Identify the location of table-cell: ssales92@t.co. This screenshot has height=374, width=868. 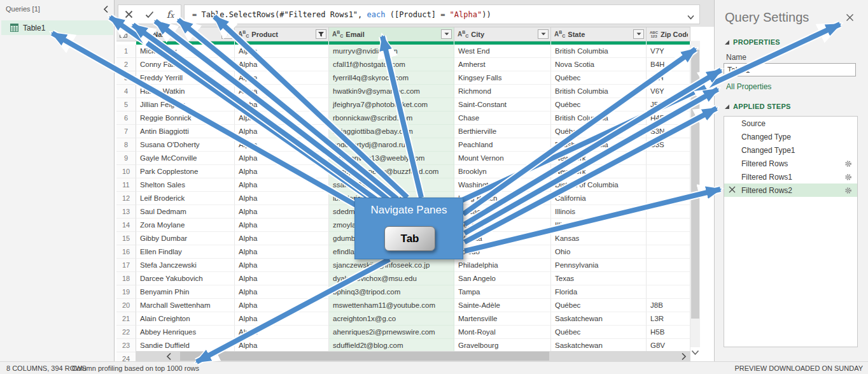
(392, 185).